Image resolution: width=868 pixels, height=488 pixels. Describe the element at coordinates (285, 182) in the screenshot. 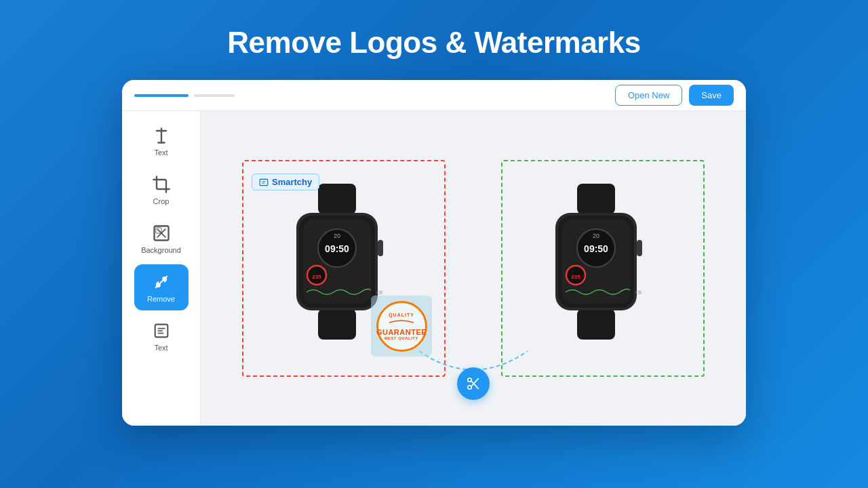

I see `watermark-label: Smartchy` at that location.